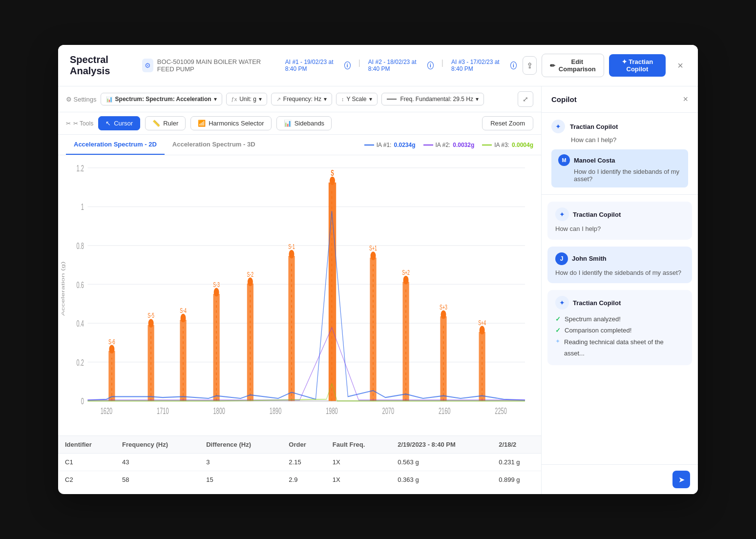 Image resolution: width=756 pixels, height=539 pixels. Describe the element at coordinates (502, 145) in the screenshot. I see `legend-label-ia3: IA #3:` at that location.